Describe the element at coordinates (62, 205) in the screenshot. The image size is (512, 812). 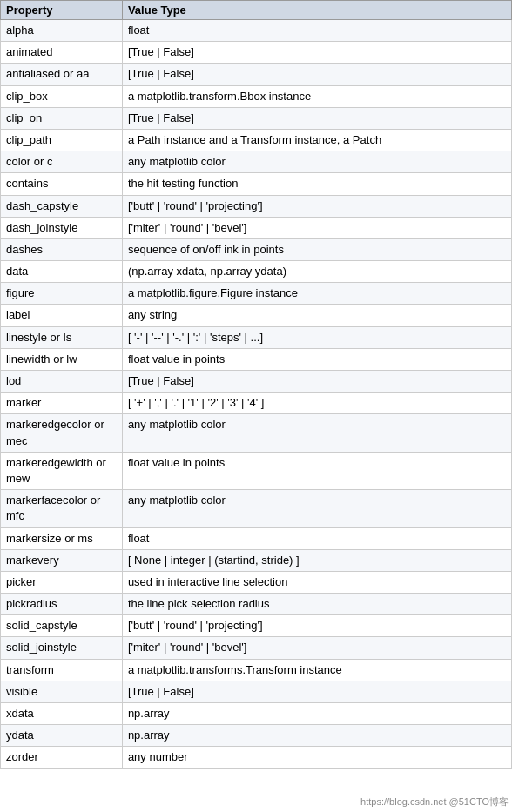
I see `property-cell: dash_capstyle` at that location.